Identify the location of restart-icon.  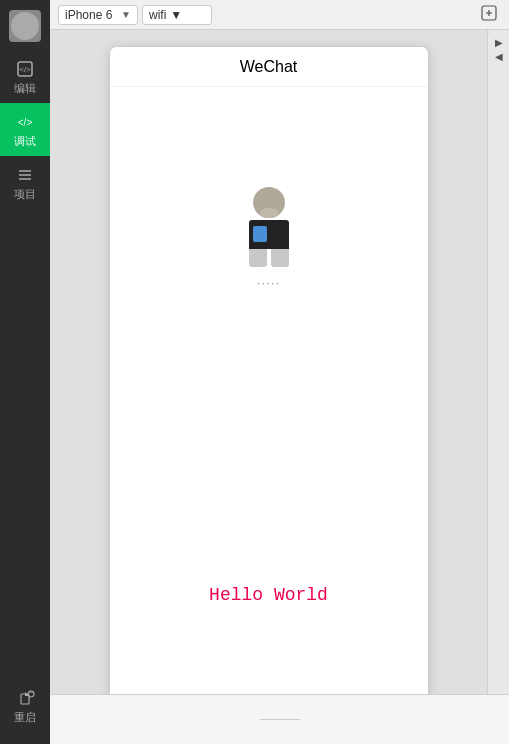
(25, 698).